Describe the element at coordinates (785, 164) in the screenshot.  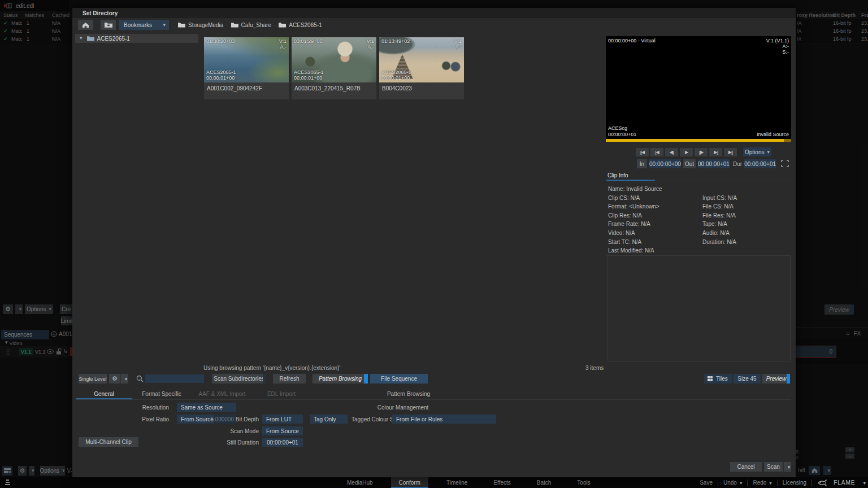
I see `fullscreen-icon` at that location.